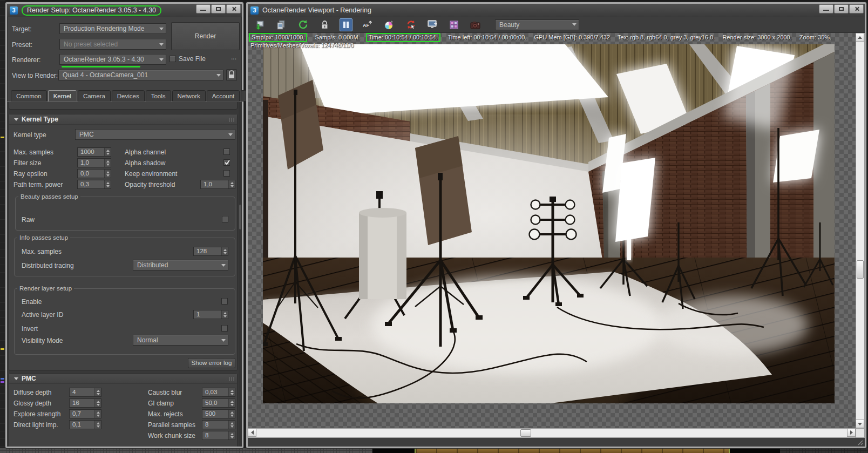  Describe the element at coordinates (212, 363) in the screenshot. I see `show-error-log-button: Show error log` at that location.